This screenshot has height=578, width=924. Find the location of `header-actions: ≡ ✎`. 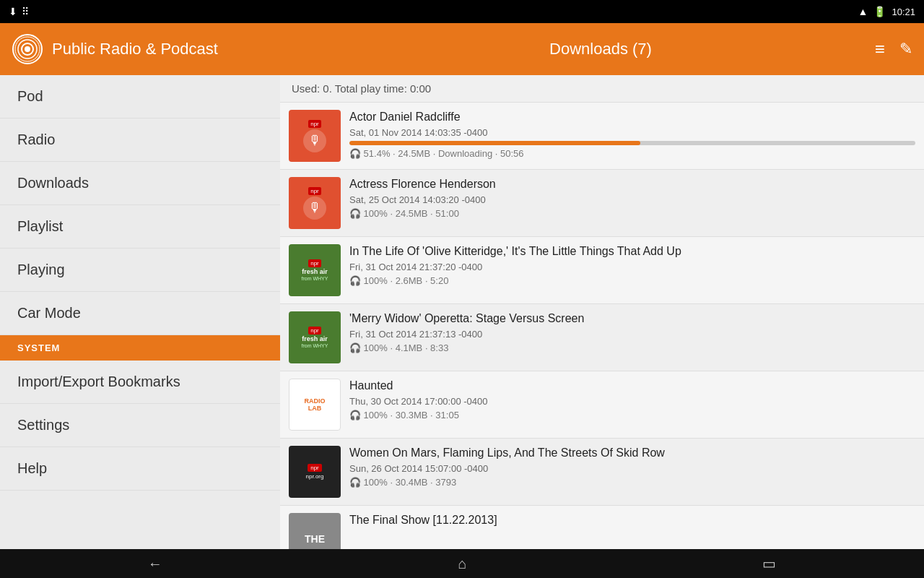

header-actions: ≡ ✎ is located at coordinates (894, 49).